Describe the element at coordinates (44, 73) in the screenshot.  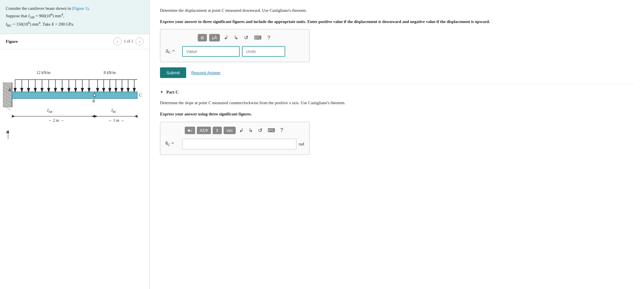
I see `load1-label: 12 kN/m` at that location.